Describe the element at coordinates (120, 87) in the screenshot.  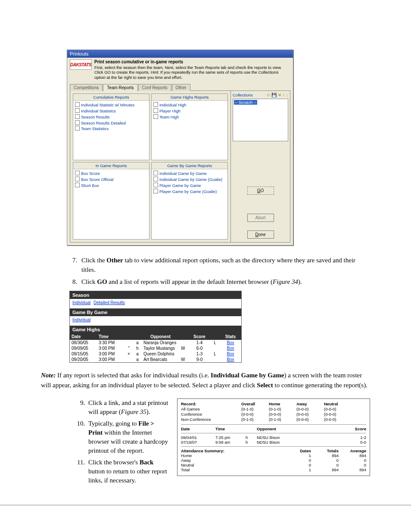
I see `tab-team-reports: Team Reports` at that location.